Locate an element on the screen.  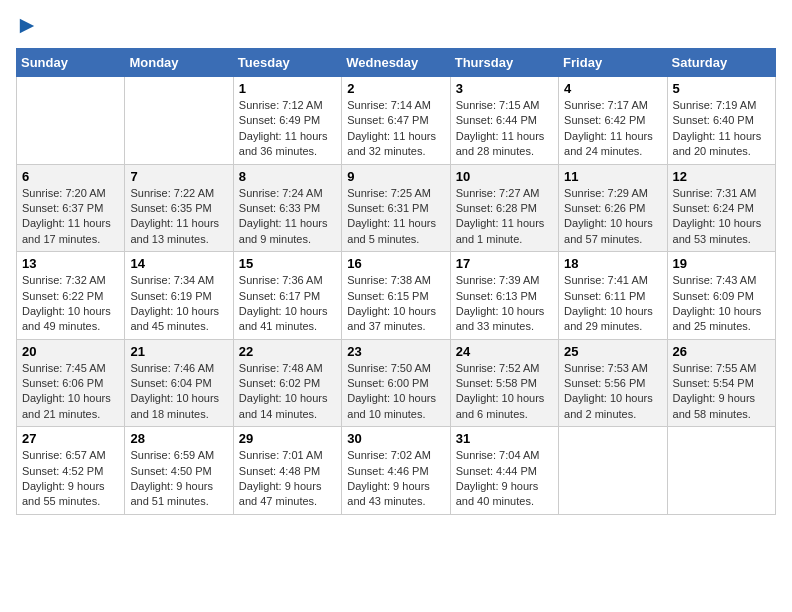
calendar-cell: 8Sunrise: 7:24 AMSunset: 6:33 PMDaylight… is located at coordinates (287, 208).